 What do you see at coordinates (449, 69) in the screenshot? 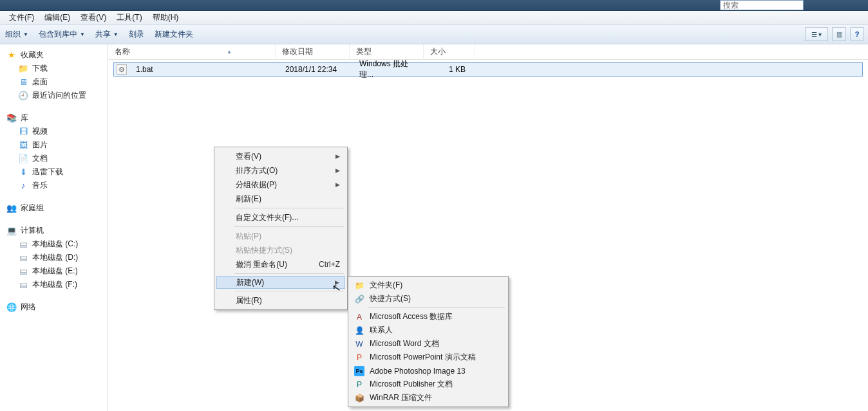
I see `file-size: 1 KB` at bounding box center [449, 69].